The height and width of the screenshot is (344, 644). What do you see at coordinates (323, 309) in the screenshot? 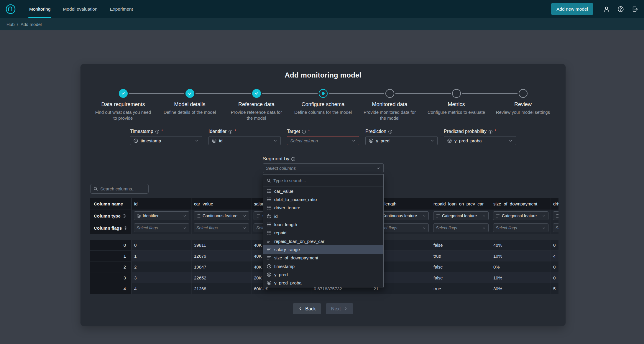
I see `wizard-footer: Back Next` at bounding box center [323, 309].